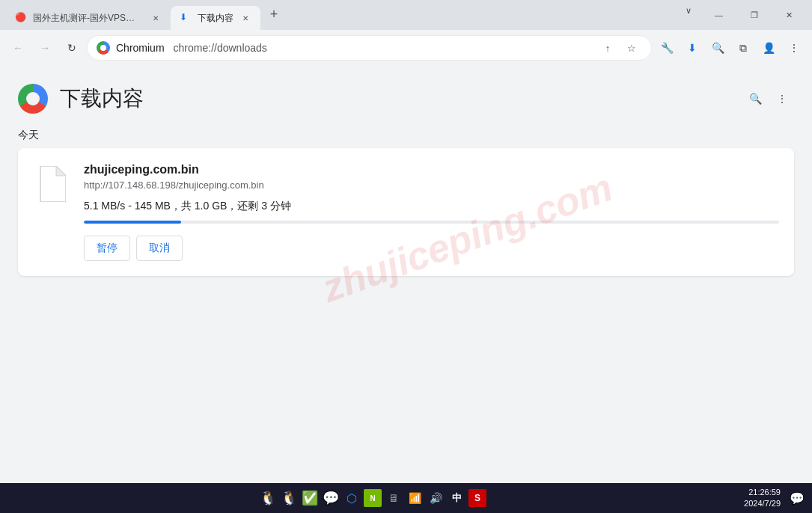 The height and width of the screenshot is (513, 812). What do you see at coordinates (220, 48) in the screenshot?
I see `url-text: chrome://downloads` at bounding box center [220, 48].